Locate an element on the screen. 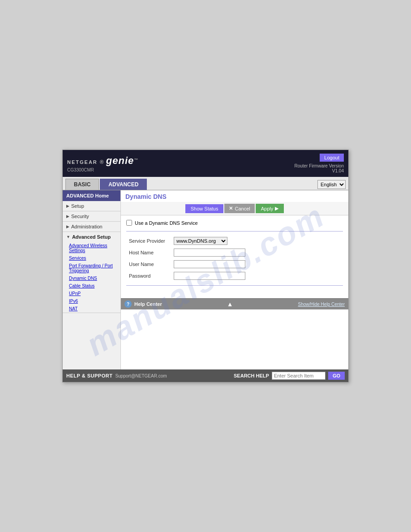  logout-button: Logout is located at coordinates (332, 158).